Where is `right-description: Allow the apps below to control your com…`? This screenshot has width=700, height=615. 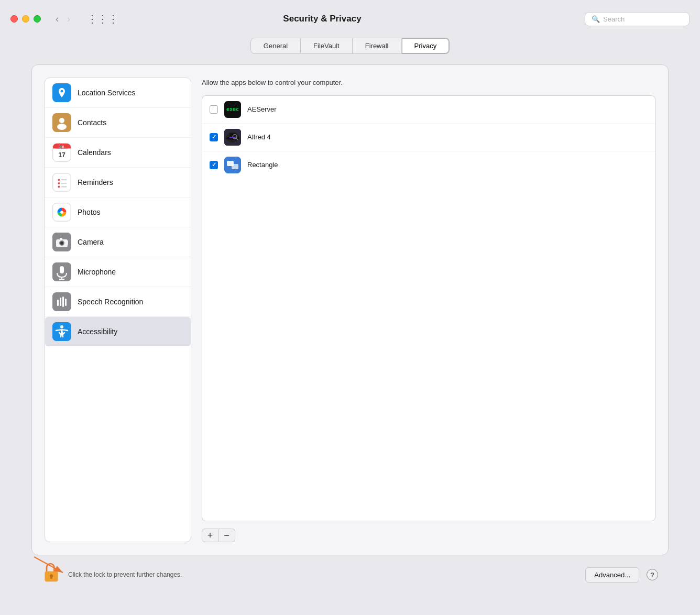
right-description: Allow the apps below to control your com… is located at coordinates (429, 83).